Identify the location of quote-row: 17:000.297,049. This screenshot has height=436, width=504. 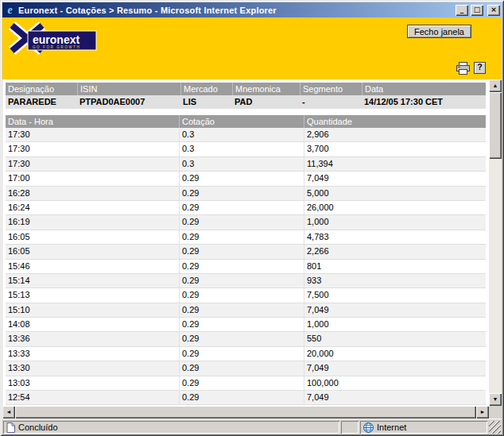
(246, 179).